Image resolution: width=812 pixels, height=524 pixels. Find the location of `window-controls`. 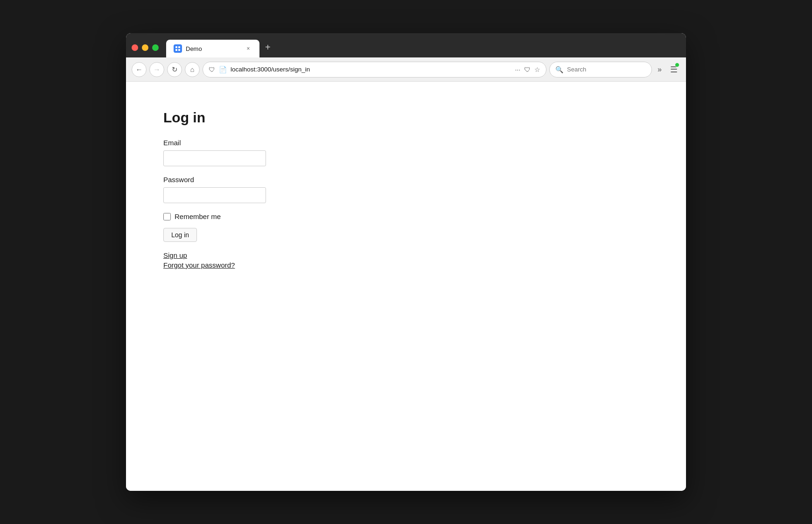

window-controls is located at coordinates (145, 51).